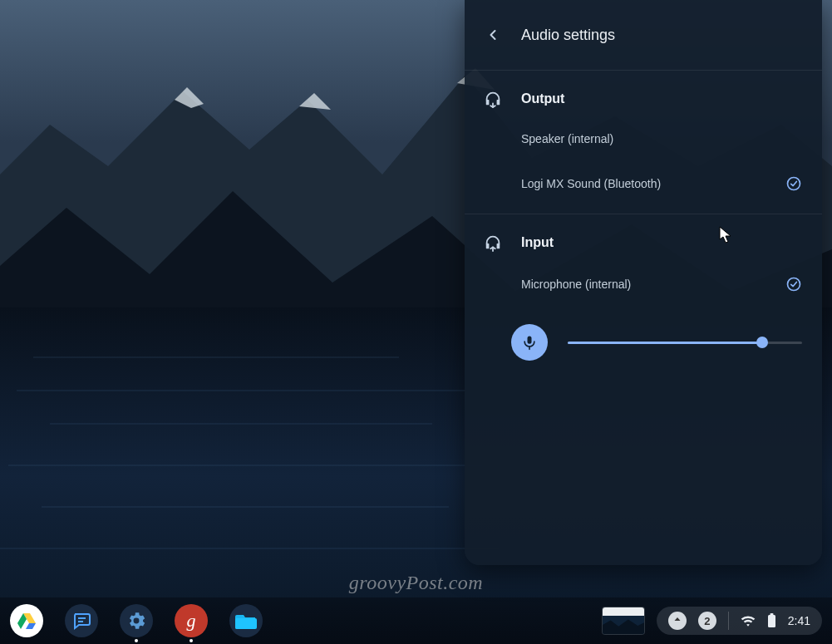 The height and width of the screenshot is (644, 832). What do you see at coordinates (81, 621) in the screenshot?
I see `messages-icon` at bounding box center [81, 621].